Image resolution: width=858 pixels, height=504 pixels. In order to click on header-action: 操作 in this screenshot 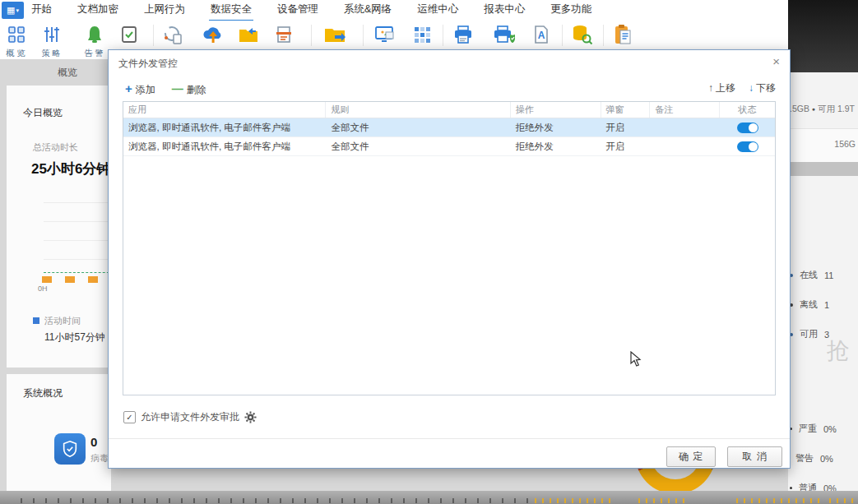, I will do `click(556, 110)`.